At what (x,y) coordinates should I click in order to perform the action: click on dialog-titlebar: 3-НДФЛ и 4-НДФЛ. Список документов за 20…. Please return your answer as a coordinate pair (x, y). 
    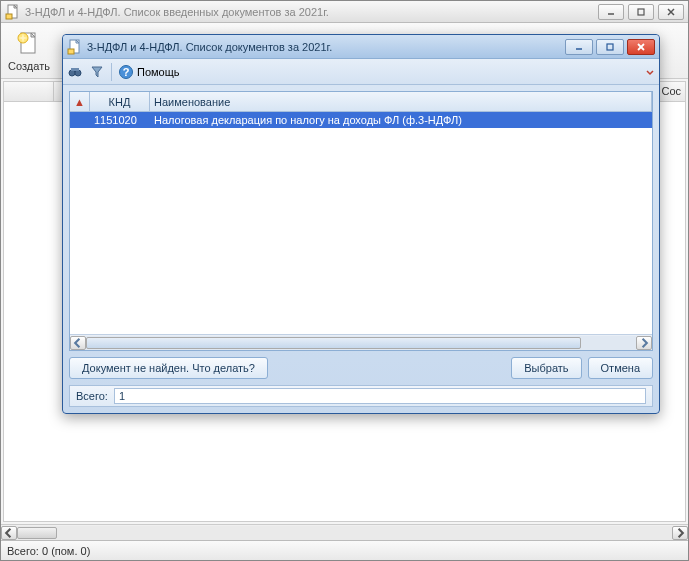
    Looking at the image, I should click on (361, 47).